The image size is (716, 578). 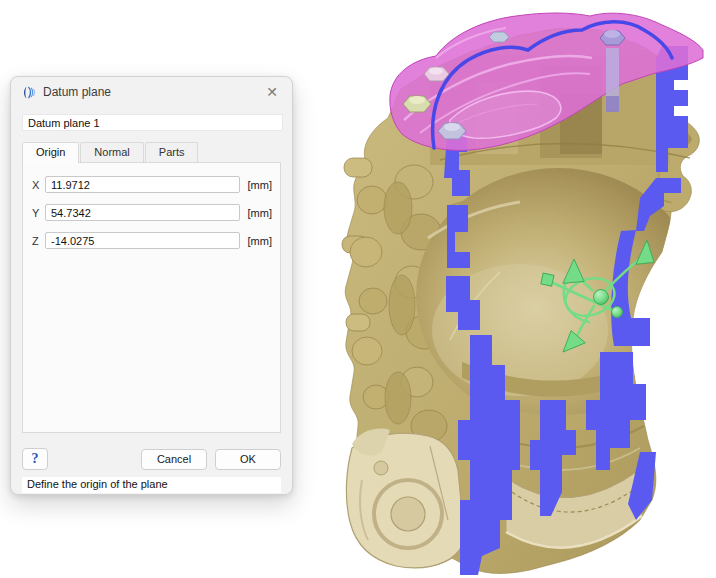 What do you see at coordinates (50, 152) in the screenshot?
I see `tab-origin: Origin` at bounding box center [50, 152].